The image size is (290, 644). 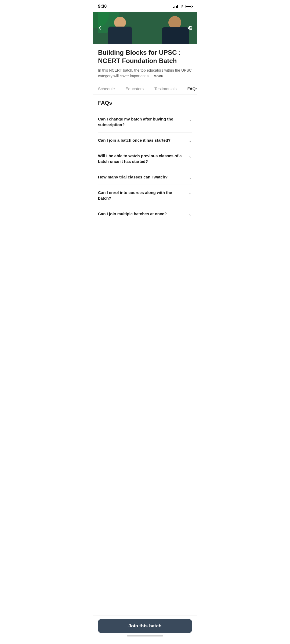 What do you see at coordinates (190, 119) in the screenshot?
I see `chevron-down-icon-1: ⌄` at bounding box center [190, 119].